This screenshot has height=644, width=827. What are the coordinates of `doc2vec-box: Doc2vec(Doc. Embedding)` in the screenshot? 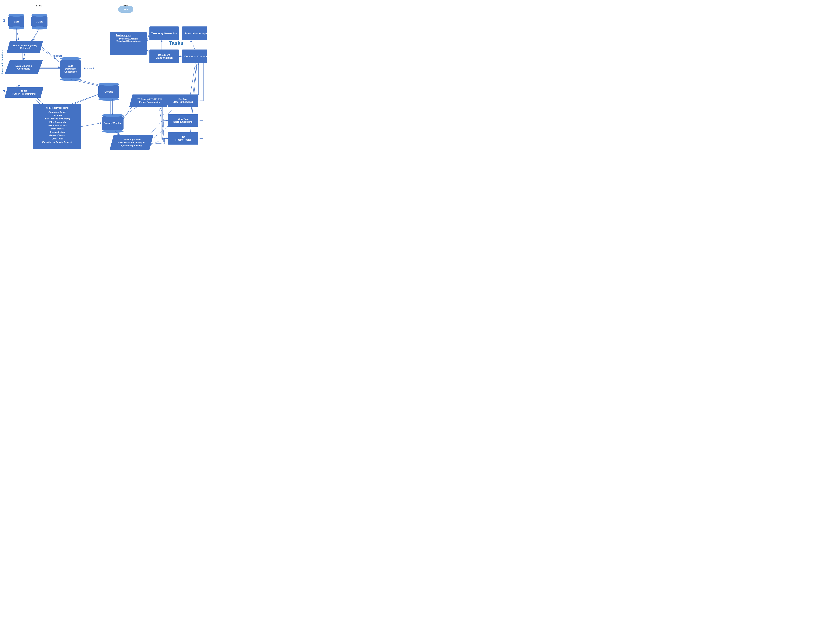 It's located at (183, 101).